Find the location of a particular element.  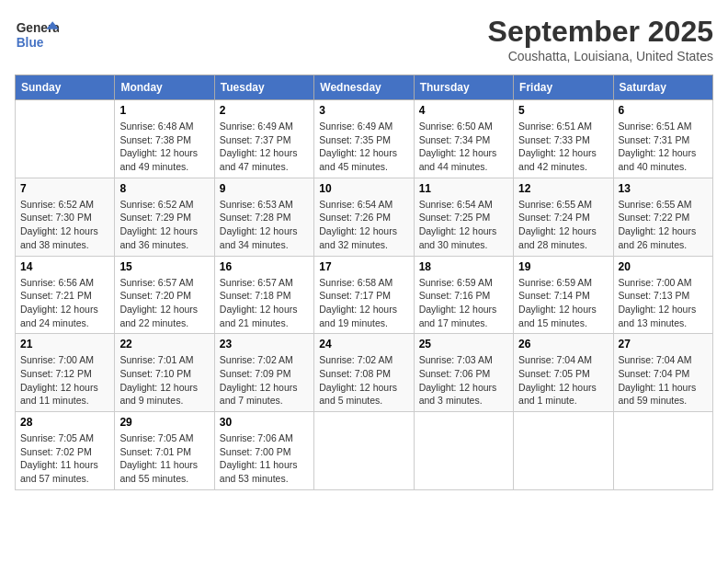

cell-details: Sunrise: 7:01 AMSunset: 7:10 PMDaylight:… is located at coordinates (164, 381).